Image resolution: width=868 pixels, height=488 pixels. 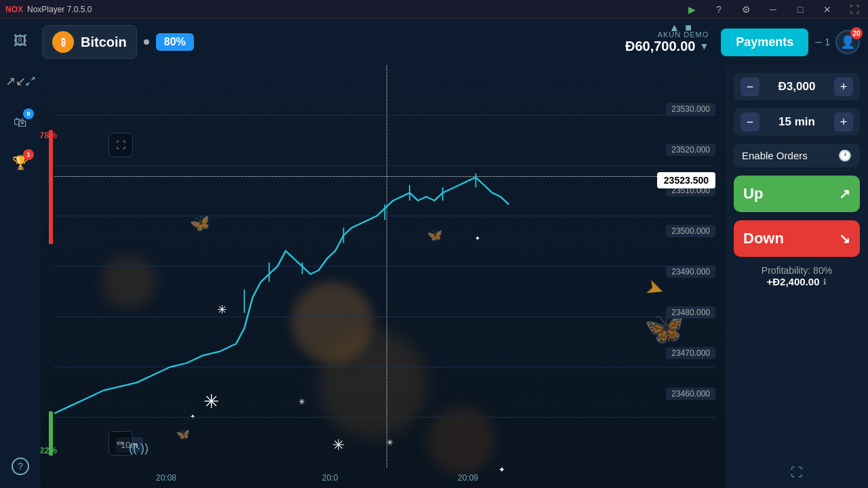 What do you see at coordinates (773, 9) in the screenshot?
I see `window-controls: ▶ ? ⚙ ─ □ ✕ ⛶` at bounding box center [773, 9].